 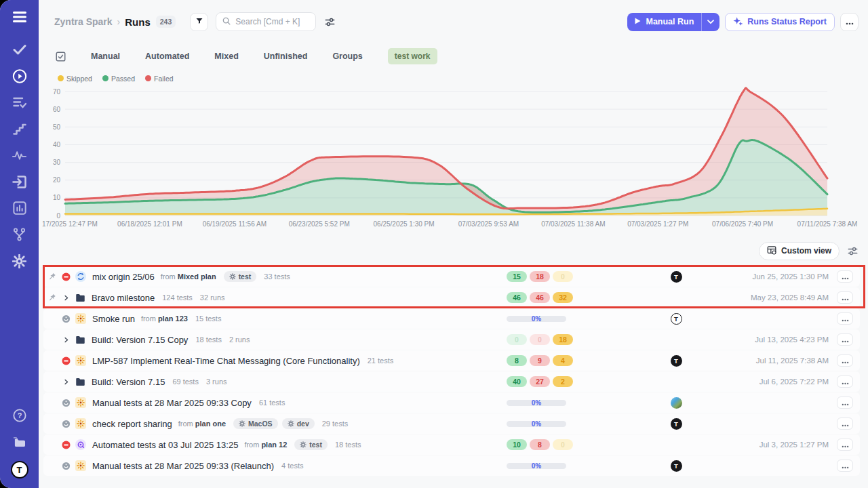 What do you see at coordinates (799, 251) in the screenshot?
I see `custom-view-button: Custom view` at bounding box center [799, 251].